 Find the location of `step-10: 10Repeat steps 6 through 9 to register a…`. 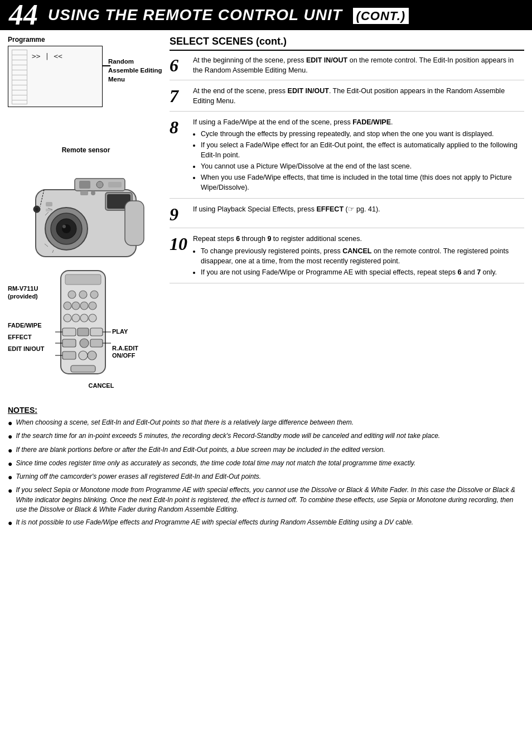

step-10: 10Repeat steps 6 through 9 to register a… is located at coordinates (347, 259).